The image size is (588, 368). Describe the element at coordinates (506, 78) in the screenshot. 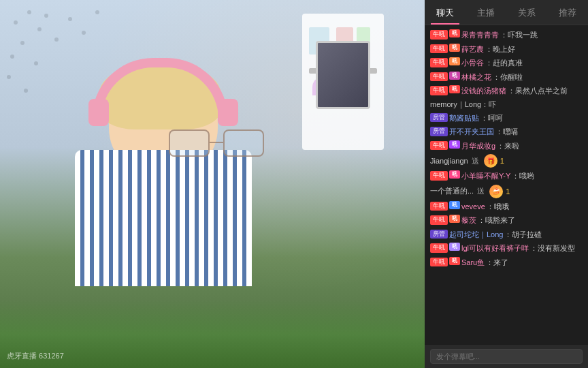

I see `list-item: 牛吼 吼 林橘之花 ：你醒啦` at that location.